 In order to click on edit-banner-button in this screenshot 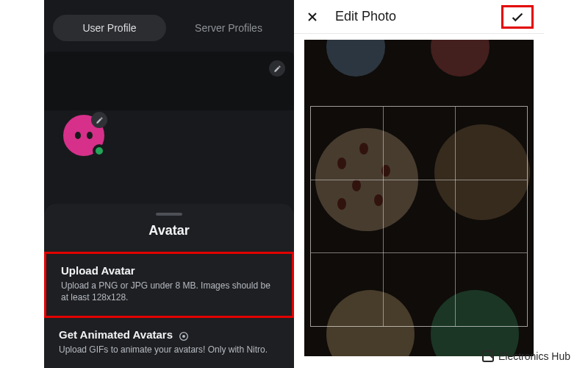, I will do `click(277, 68)`.